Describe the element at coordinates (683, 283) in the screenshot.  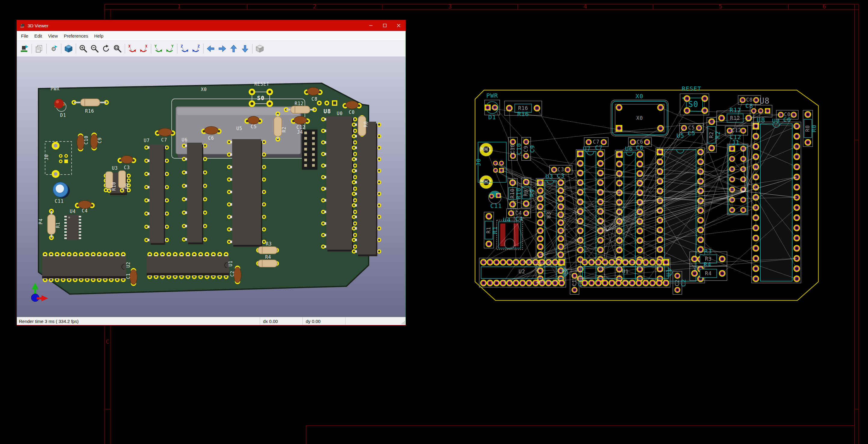
I see `svg-text: C2` at that location.